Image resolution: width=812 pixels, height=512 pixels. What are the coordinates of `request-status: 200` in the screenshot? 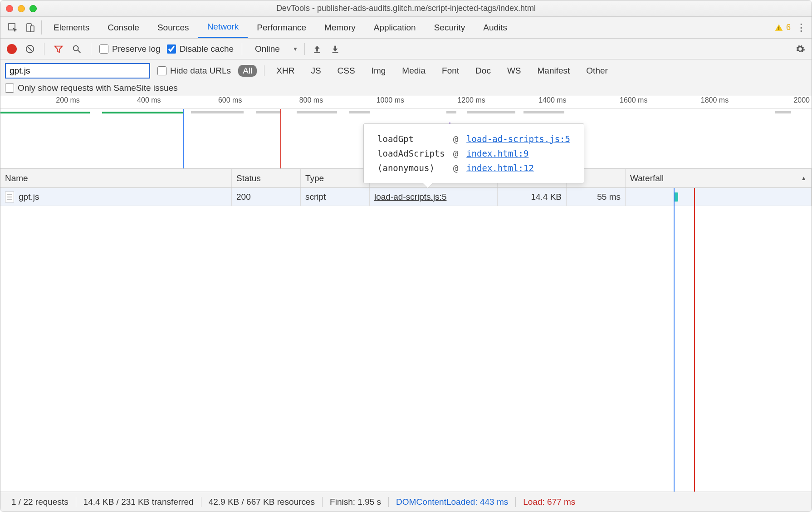 It's located at (266, 197).